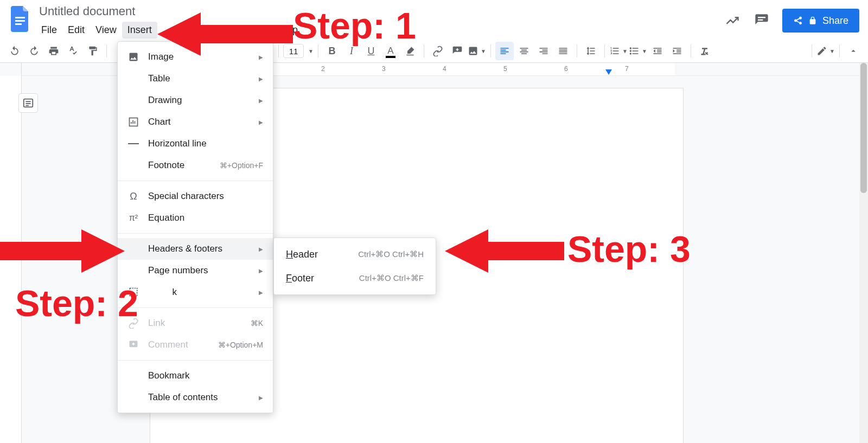 This screenshot has width=868, height=443. I want to click on menu-view: View, so click(106, 30).